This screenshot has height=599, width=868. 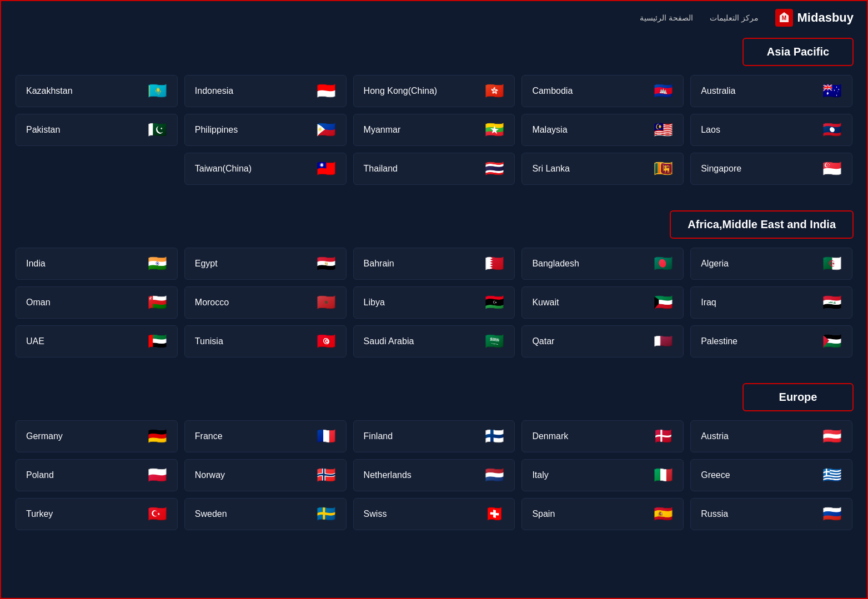 What do you see at coordinates (434, 17) in the screenshot?
I see `header: الصفحة الرئيسية مركز التعليمات M Midasbu…` at bounding box center [434, 17].